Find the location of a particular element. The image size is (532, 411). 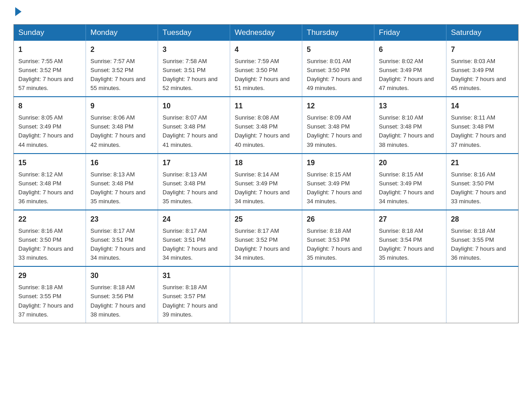

weekday-header-friday: Friday is located at coordinates (410, 33).